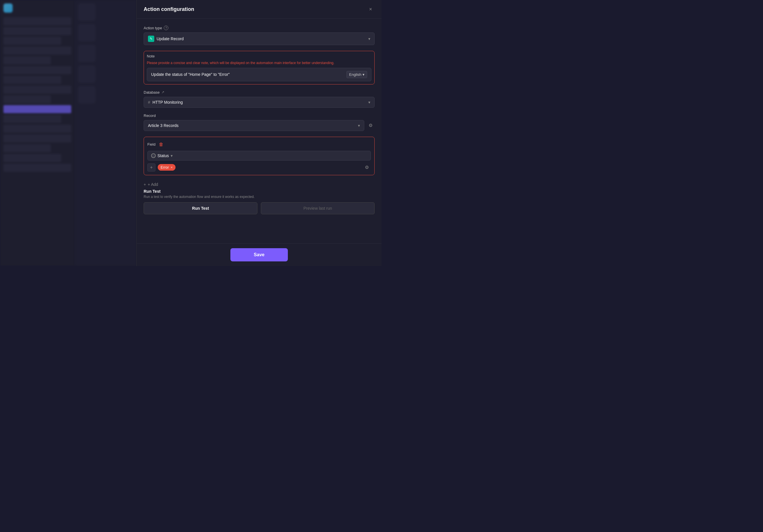 The image size is (763, 532). I want to click on record-section: Record Article 3 Records ▾ ⚙, so click(259, 122).